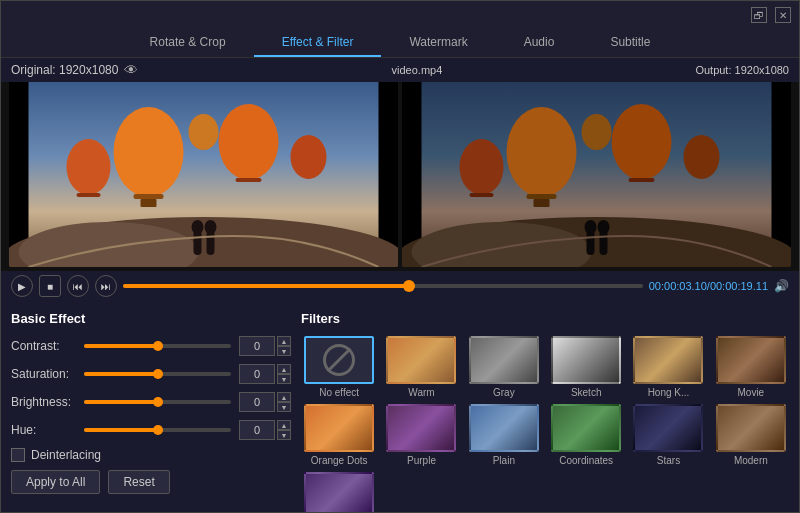  What do you see at coordinates (158, 346) in the screenshot?
I see `contrast-slider` at bounding box center [158, 346].